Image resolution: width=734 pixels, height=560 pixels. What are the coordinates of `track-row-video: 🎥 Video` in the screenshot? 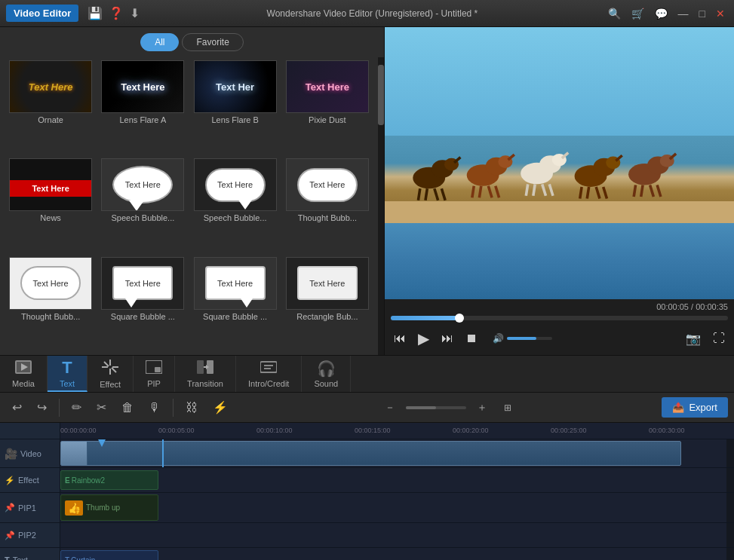 It's located at (367, 454).